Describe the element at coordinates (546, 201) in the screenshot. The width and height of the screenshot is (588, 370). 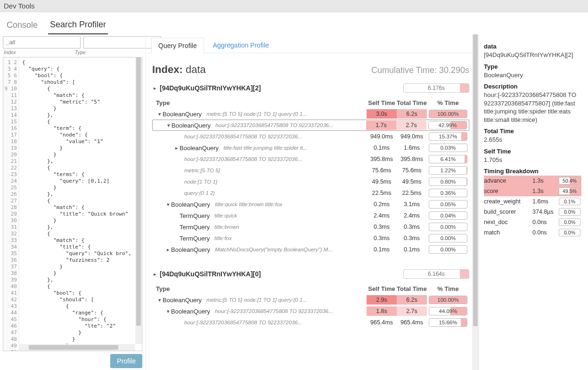
I see `breakdown-time: 1.6ms` at that location.